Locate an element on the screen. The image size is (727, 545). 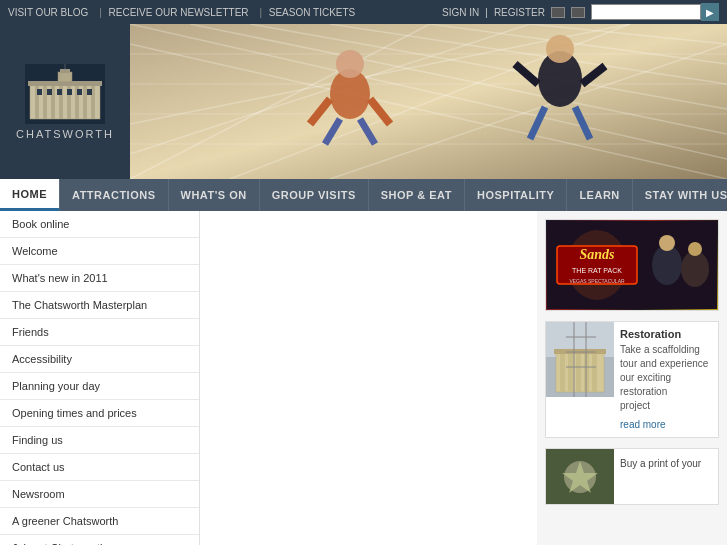
nav-item-hospitality: HOSPITALITY is located at coordinates (516, 195).